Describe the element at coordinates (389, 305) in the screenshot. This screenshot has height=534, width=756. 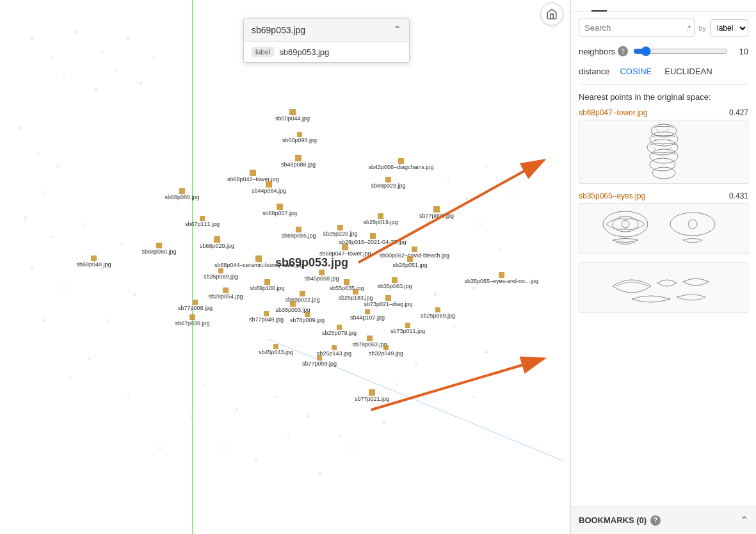
I see `node-label: sb73p021–diag.jpg` at that location.